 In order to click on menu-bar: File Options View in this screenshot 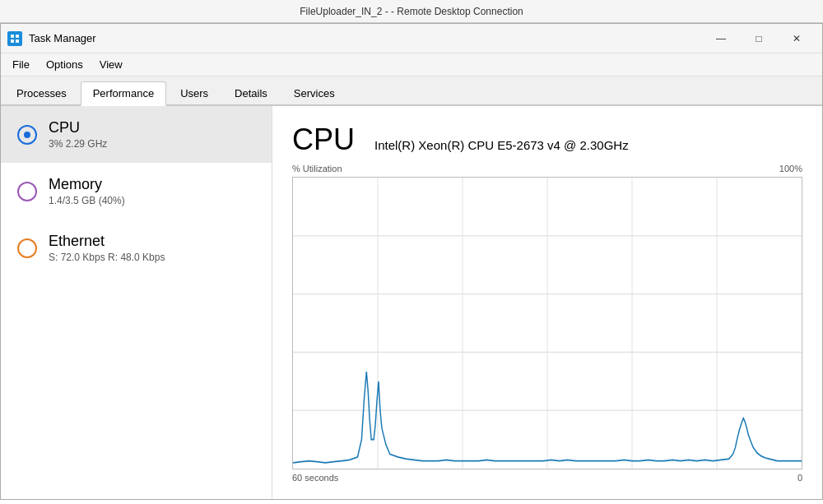, I will do `click(412, 65)`.